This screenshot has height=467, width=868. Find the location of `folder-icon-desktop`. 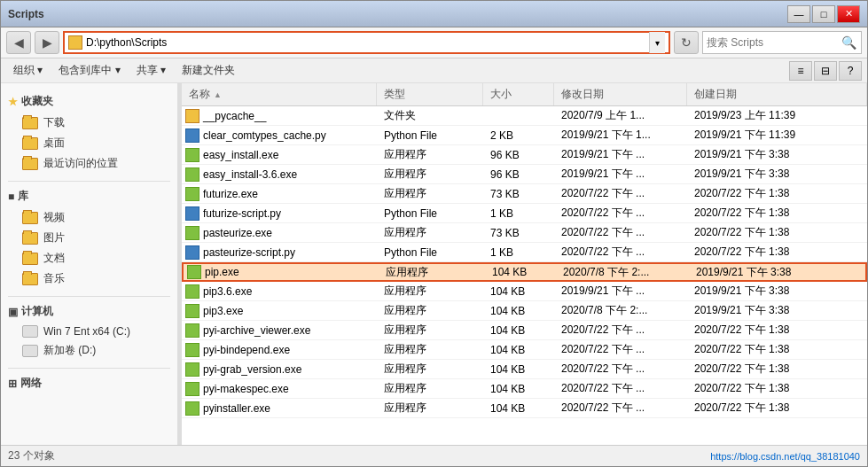

folder-icon-desktop is located at coordinates (30, 144).